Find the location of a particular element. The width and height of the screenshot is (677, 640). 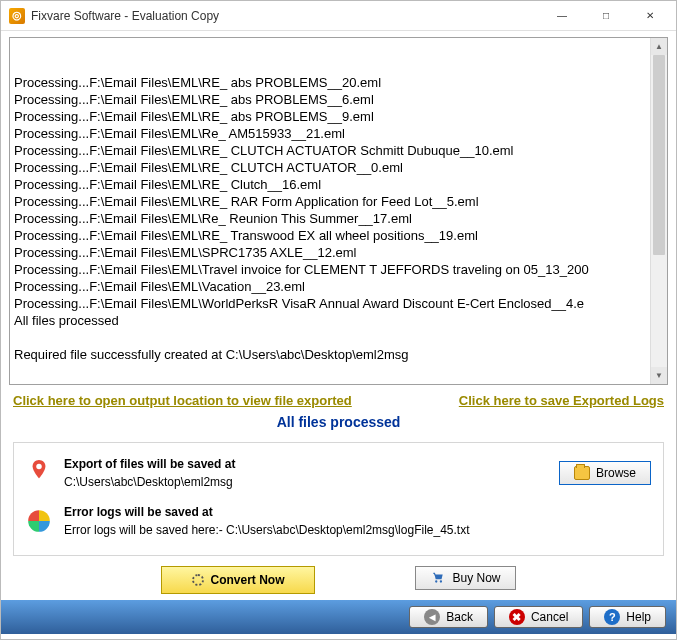

maximize-button: □ is located at coordinates (606, 16).